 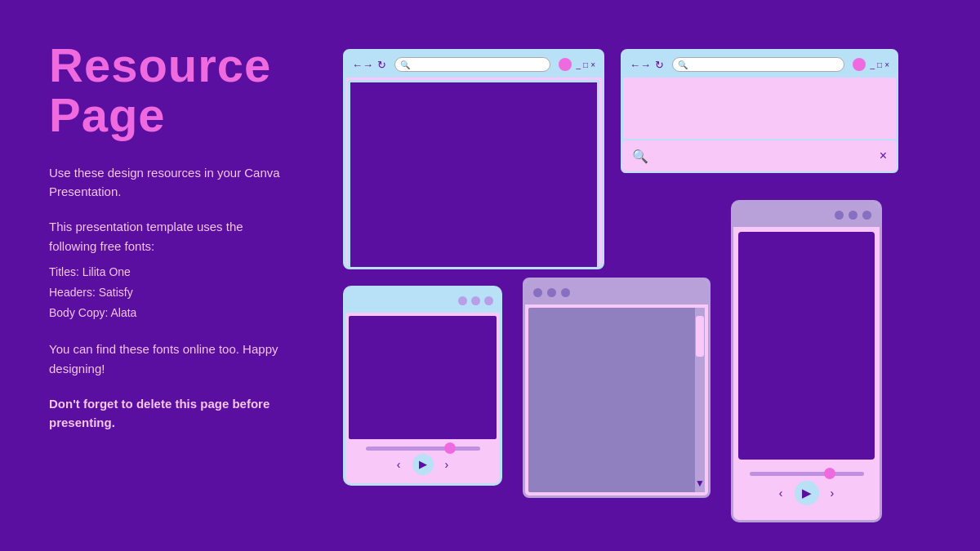 I want to click on close-icon: ×, so click(x=593, y=65).